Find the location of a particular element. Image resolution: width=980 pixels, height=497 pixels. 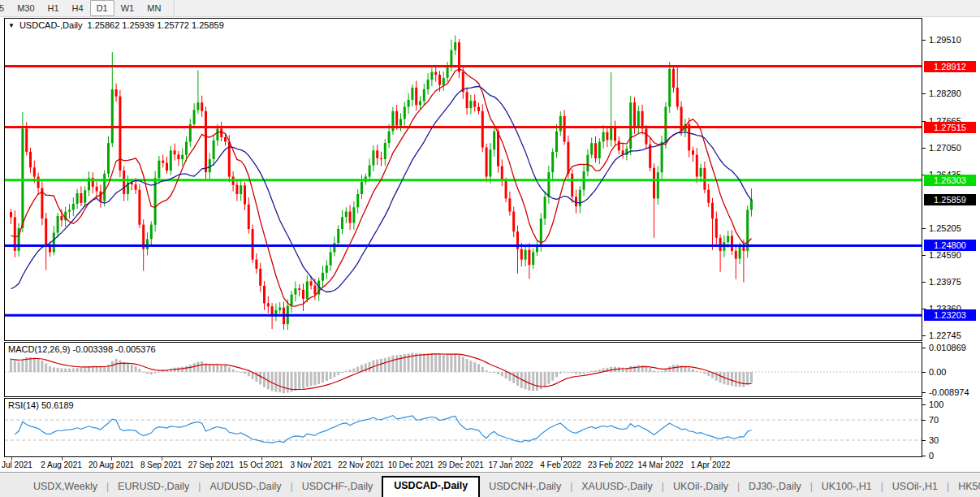

price-tick-label: 1.23975 is located at coordinates (945, 282).